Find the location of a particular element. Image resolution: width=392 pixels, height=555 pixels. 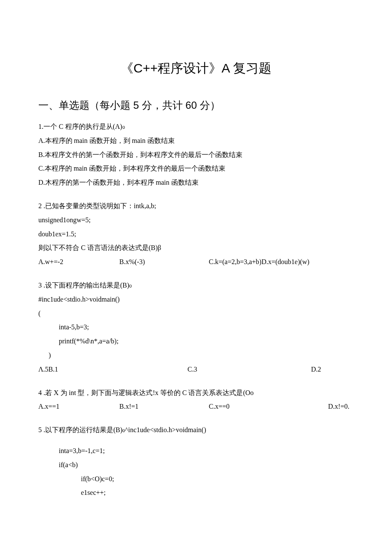

q3-code-line: inta-5,b=3; is located at coordinates (196, 328).